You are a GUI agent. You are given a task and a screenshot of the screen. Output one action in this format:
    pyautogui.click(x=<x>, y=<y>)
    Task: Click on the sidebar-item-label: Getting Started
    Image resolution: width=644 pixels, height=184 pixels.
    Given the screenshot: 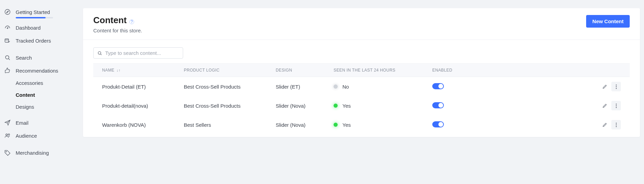 What is the action you would take?
    pyautogui.click(x=33, y=12)
    